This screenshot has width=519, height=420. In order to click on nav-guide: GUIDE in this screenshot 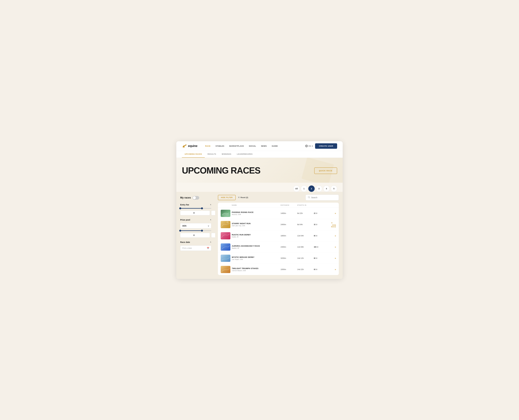, I will do `click(275, 146)`.